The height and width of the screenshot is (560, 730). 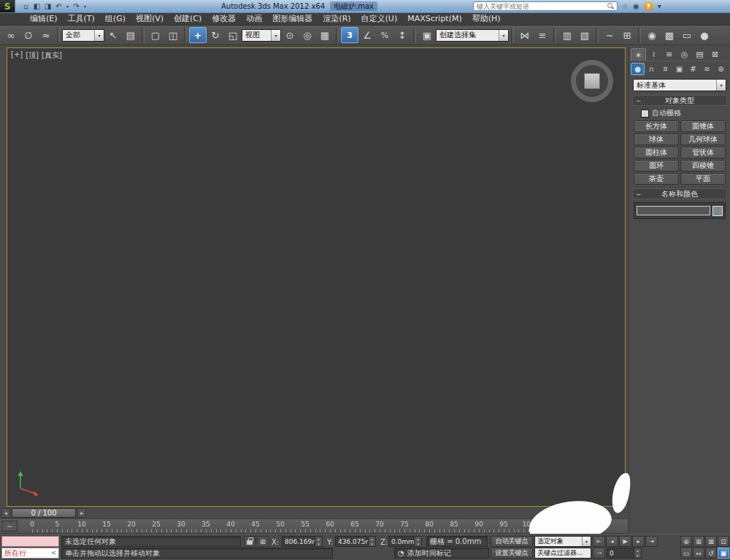 I want to click on viewport-menu-pov: [顶], so click(x=32, y=55).